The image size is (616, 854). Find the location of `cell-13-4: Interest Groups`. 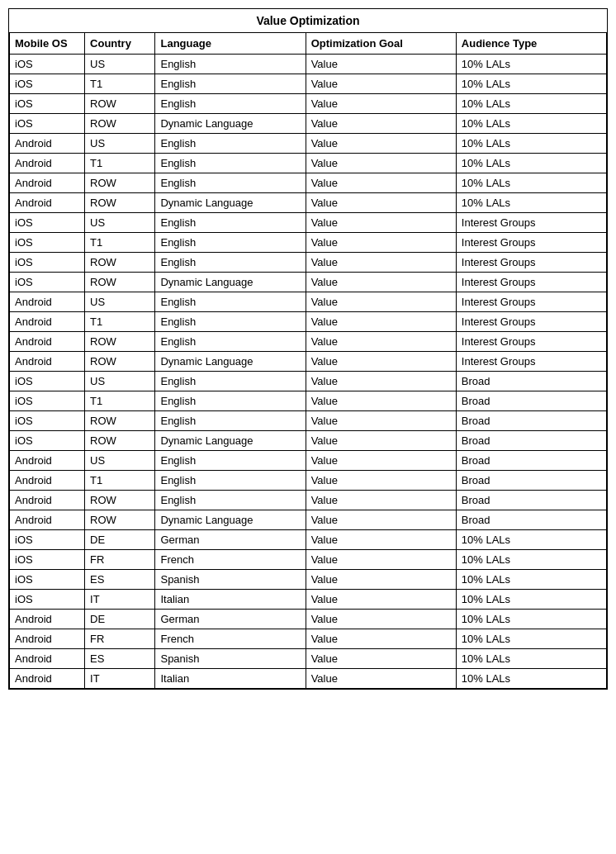

cell-13-4: Interest Groups is located at coordinates (531, 322).